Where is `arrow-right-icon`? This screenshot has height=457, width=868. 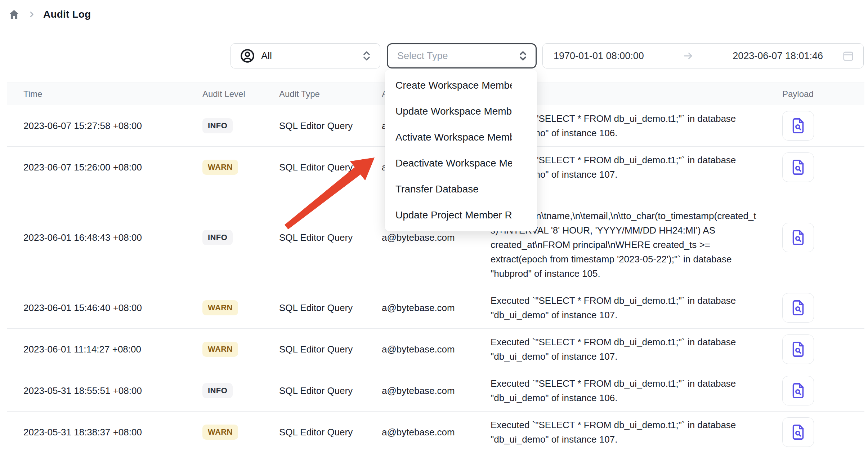 arrow-right-icon is located at coordinates (688, 56).